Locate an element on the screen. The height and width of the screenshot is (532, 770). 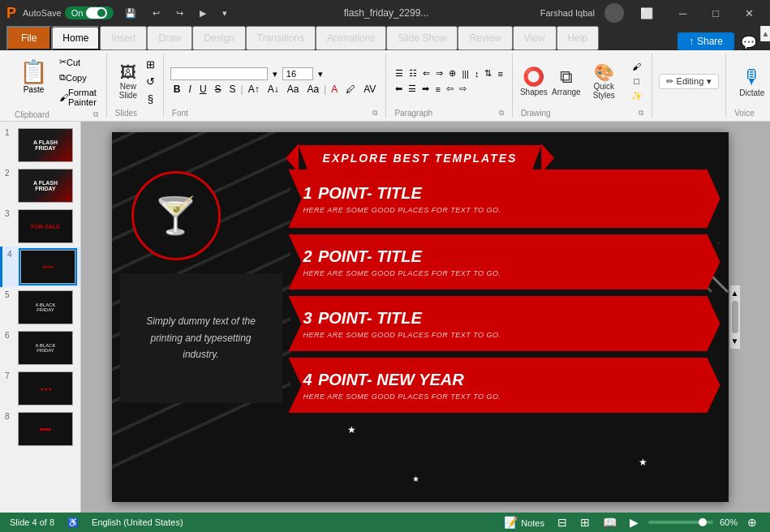
slide-sorter-button: ⊞ is located at coordinates (585, 522).